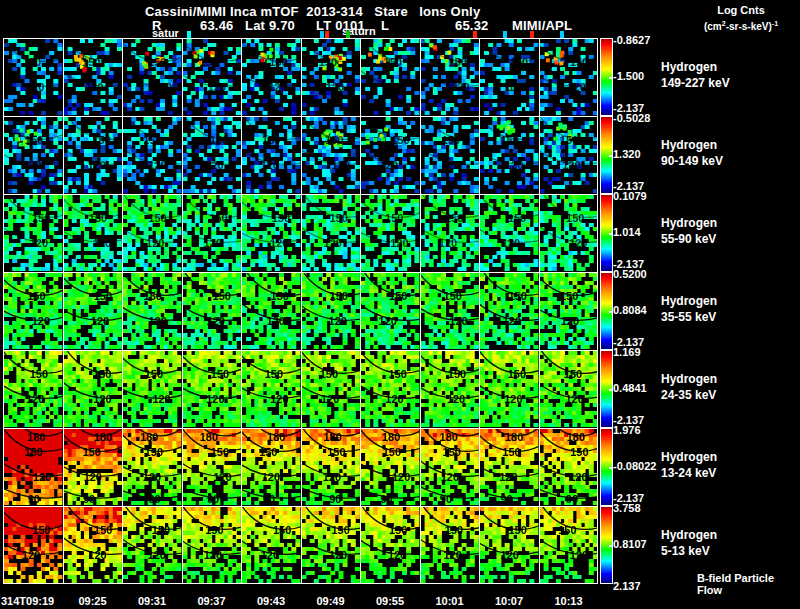  I want to click on l-value: 65.32, so click(472, 26).